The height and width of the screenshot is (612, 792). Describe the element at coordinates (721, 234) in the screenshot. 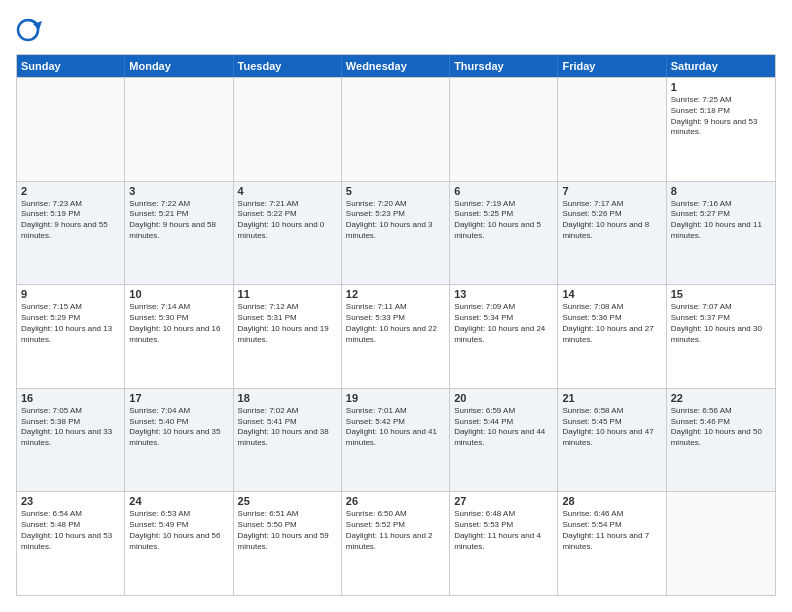

I see `calendar-cell: 8Sunrise: 7:16 AM Sunset: 5:27 PM Daylig…` at that location.